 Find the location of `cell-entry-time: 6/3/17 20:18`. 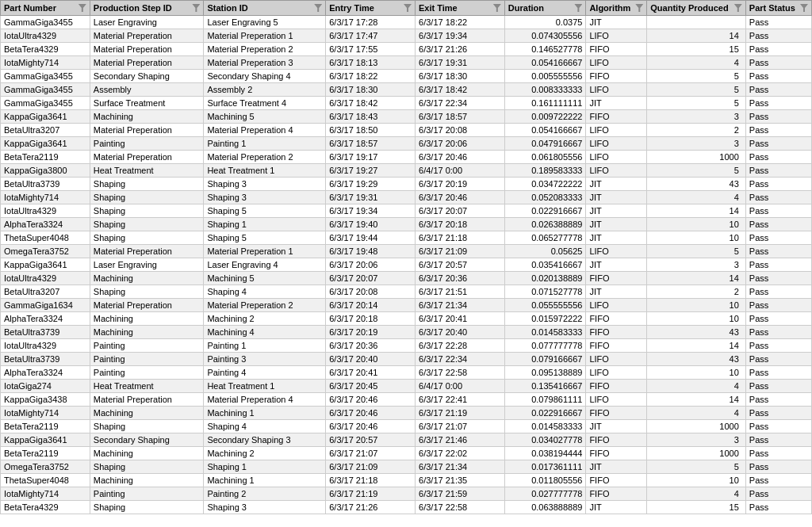

cell-entry-time: 6/3/17 20:18 is located at coordinates (371, 319).